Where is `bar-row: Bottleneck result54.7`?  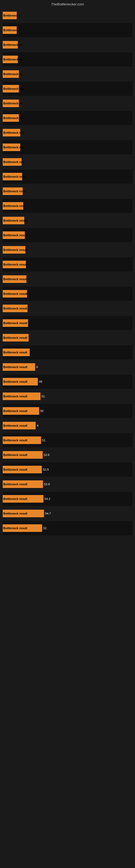 bar-row: Bottleneck result54.7 is located at coordinates (68, 514).